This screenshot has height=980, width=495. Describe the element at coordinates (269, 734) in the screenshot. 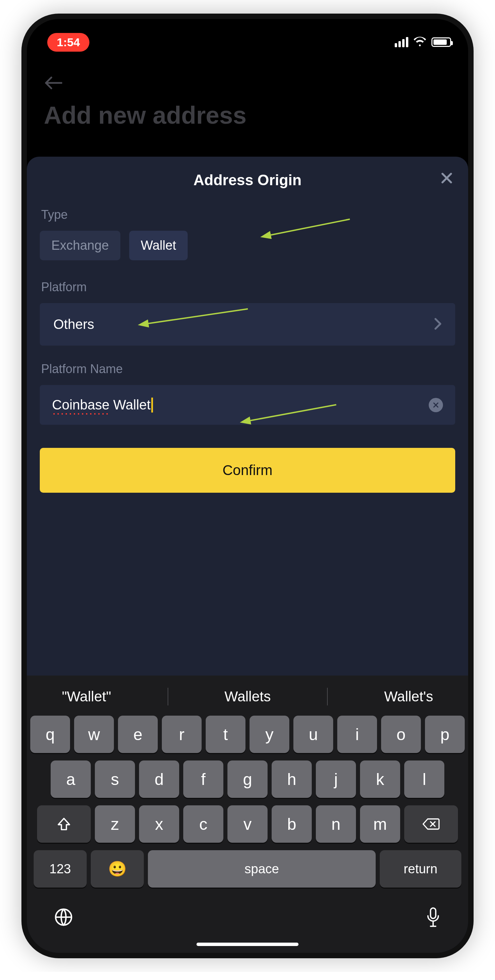

I see `key-y: y` at that location.